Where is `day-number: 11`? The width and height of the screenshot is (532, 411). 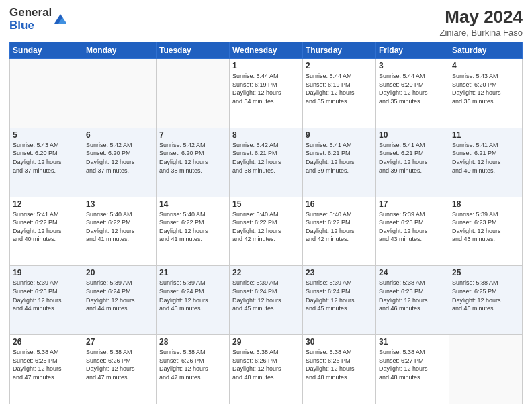
day-number: 11 is located at coordinates (486, 135).